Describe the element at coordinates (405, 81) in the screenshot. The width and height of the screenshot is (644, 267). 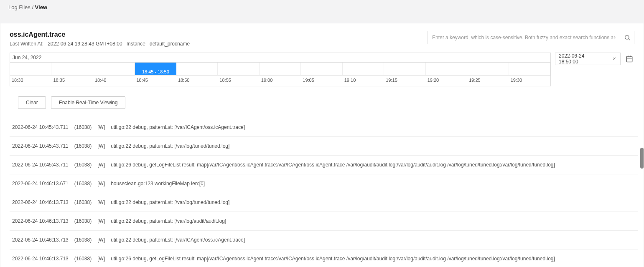
I see `timeline-tick: 19:15` at that location.